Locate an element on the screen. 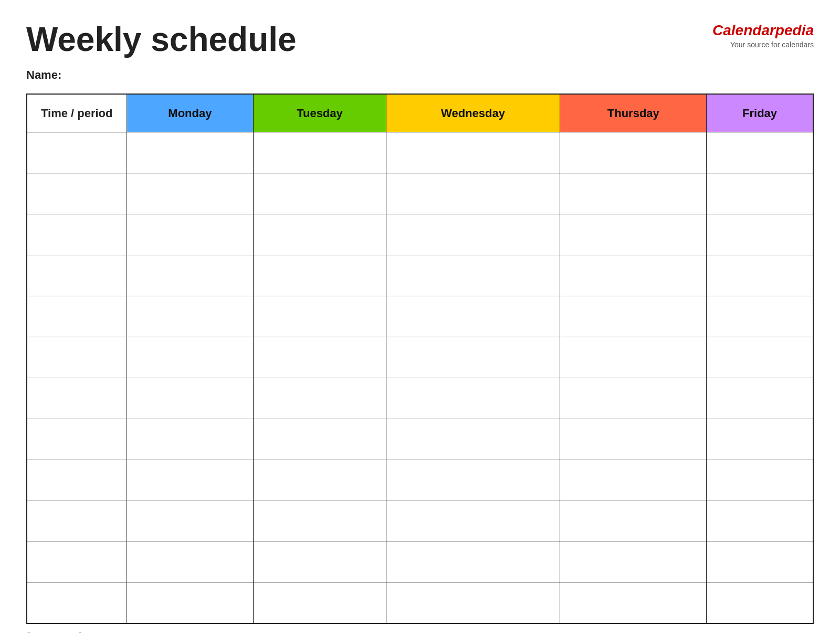 This screenshot has width=840, height=633. col-header-time: Time / period is located at coordinates (77, 113).